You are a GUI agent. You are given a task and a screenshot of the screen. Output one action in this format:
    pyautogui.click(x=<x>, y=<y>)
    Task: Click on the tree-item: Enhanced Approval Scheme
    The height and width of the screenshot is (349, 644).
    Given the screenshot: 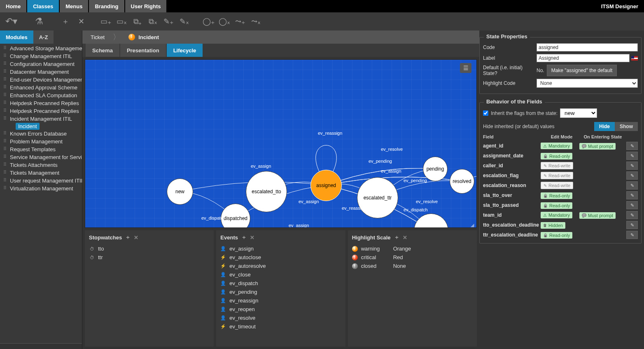 What is the action you would take?
    pyautogui.click(x=41, y=87)
    